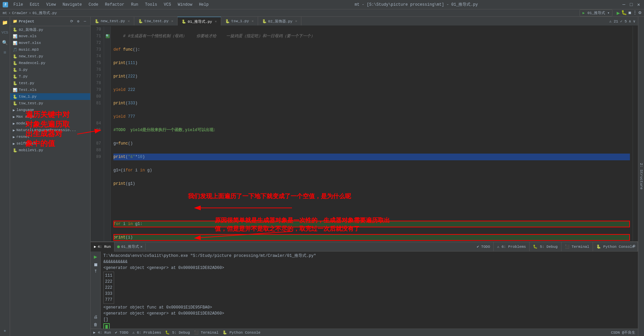 The height and width of the screenshot is (336, 644). Describe the element at coordinates (240, 21) in the screenshot. I see `tab-tsw1: 🐍 tsw_1.py ✕` at that location.